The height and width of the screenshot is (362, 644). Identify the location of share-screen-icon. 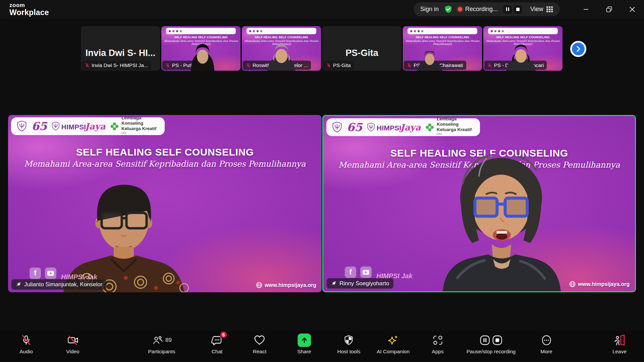
(304, 340).